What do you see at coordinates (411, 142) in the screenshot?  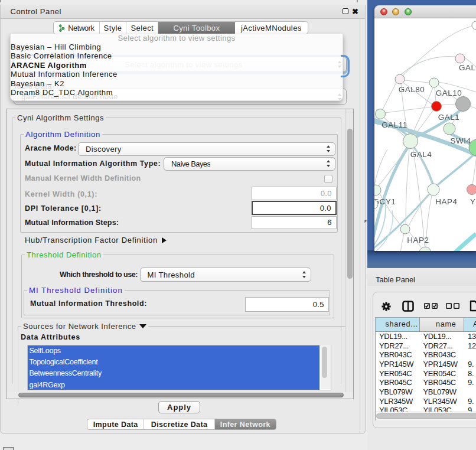 I see `graph-node-GAL4` at bounding box center [411, 142].